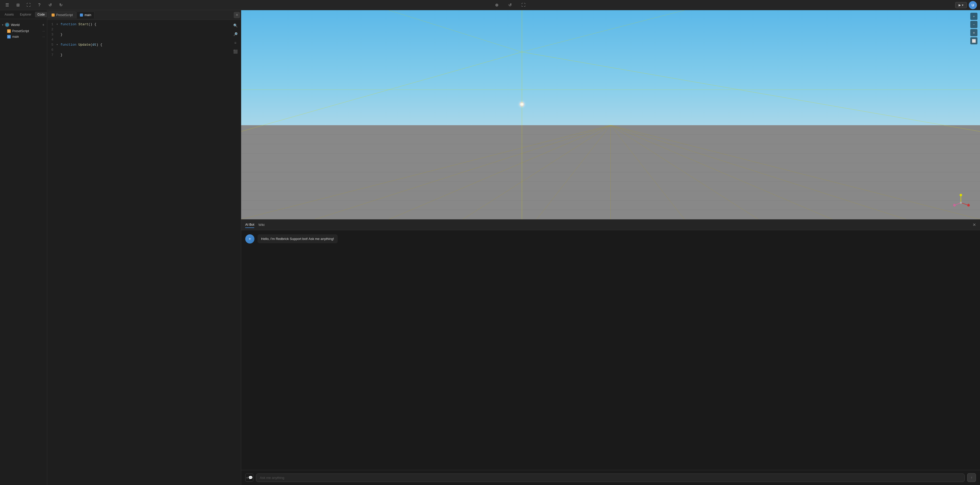 The height and width of the screenshot is (485, 980). What do you see at coordinates (961, 5) in the screenshot?
I see `publish-button: ▶ ▾` at bounding box center [961, 5].